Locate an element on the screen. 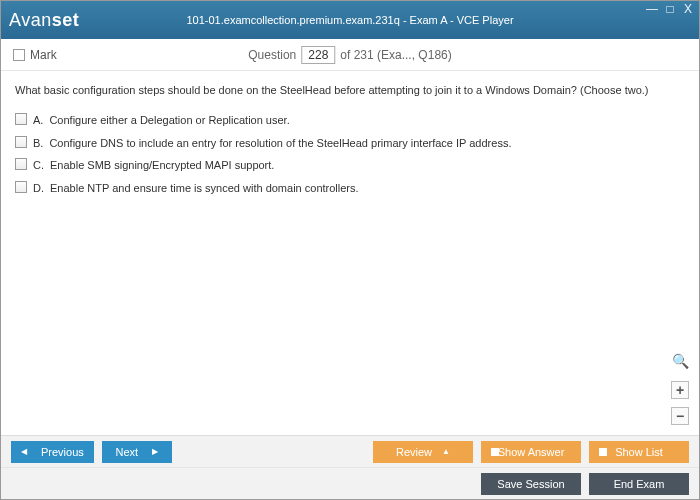  logo-part-a: Avan is located at coordinates (30, 20).